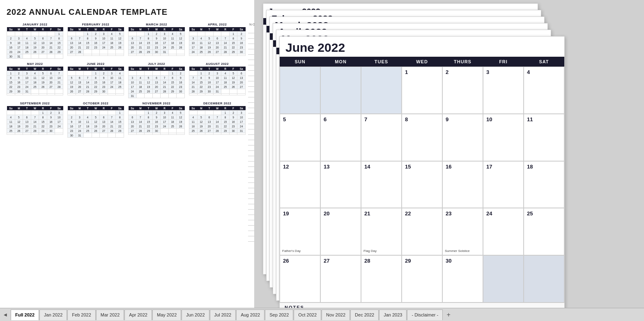 The image size is (644, 321). What do you see at coordinates (217, 120) in the screenshot?
I see `mini-month-12: DECEMBER 2022SuMTWRFSa123456789101112131…` at bounding box center [217, 120].